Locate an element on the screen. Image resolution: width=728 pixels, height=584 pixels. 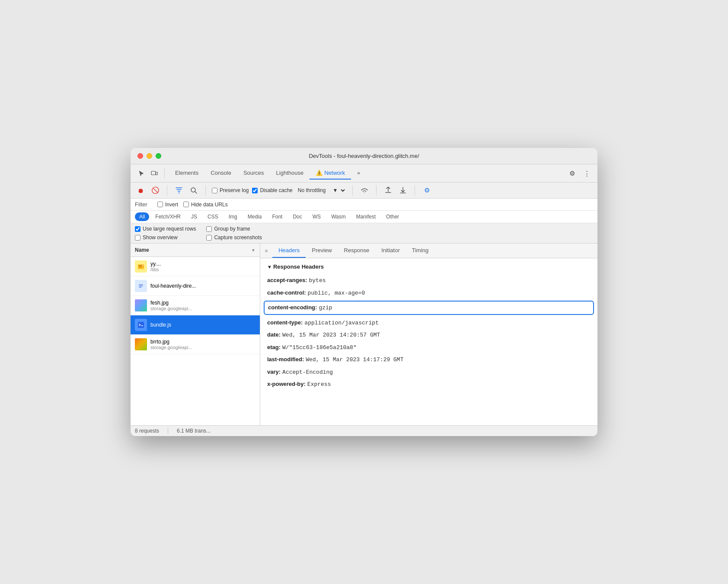
separator4 is located at coordinates (353, 190).